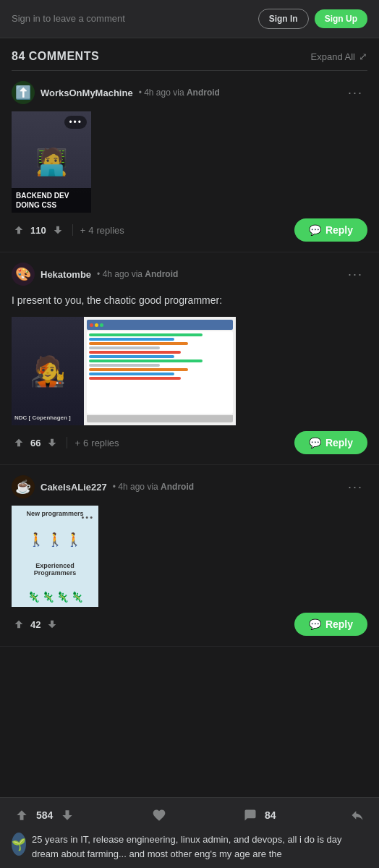  I want to click on reply-button-2: 💬 Reply, so click(331, 443).